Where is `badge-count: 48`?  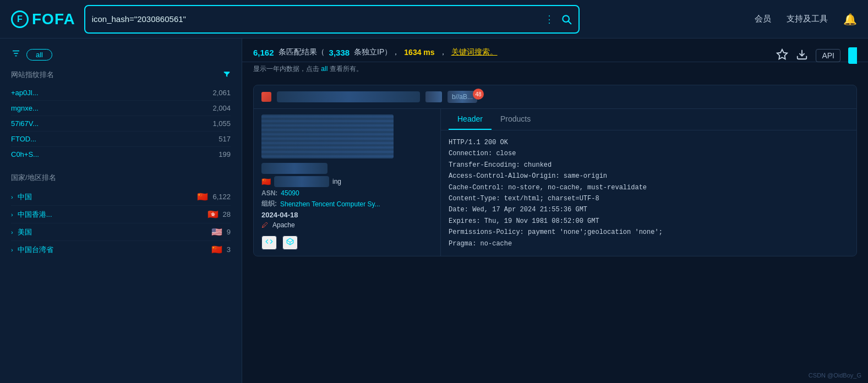
badge-count: 48 is located at coordinates (478, 94).